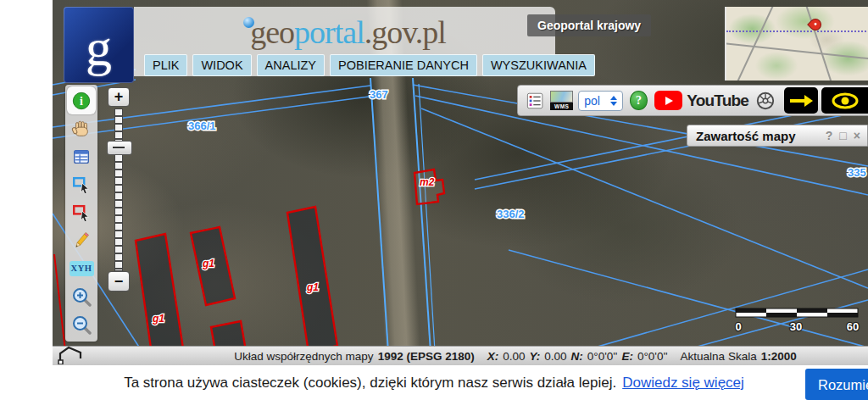 The width and height of the screenshot is (868, 400). What do you see at coordinates (81, 269) in the screenshot?
I see `xyh-coordinates-icon: XYH` at bounding box center [81, 269].